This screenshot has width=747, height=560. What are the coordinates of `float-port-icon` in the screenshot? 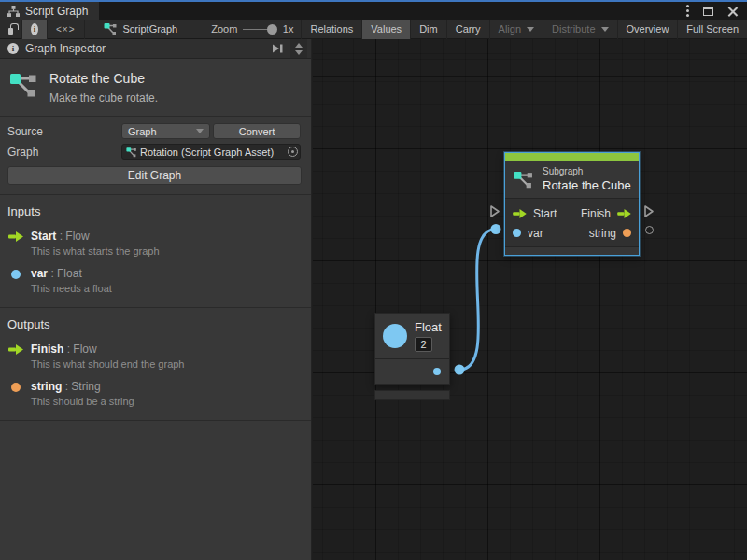 It's located at (15, 280).